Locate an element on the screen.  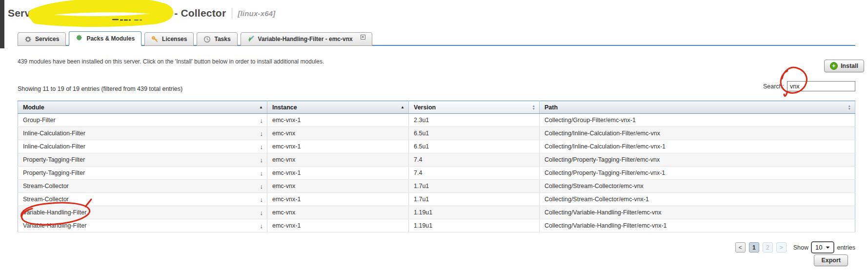
plus-icon: + is located at coordinates (834, 66).